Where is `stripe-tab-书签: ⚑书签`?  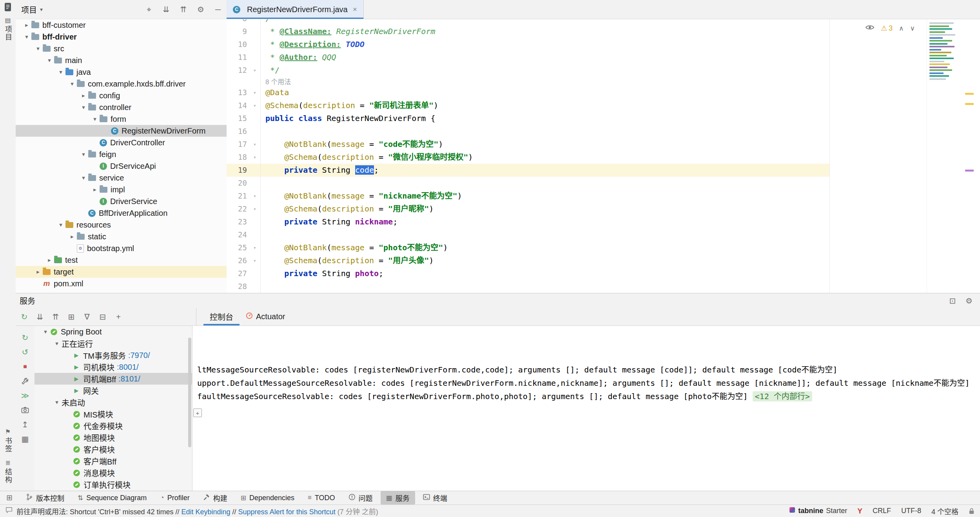
stripe-tab-书签: ⚑书签 is located at coordinates (8, 440).